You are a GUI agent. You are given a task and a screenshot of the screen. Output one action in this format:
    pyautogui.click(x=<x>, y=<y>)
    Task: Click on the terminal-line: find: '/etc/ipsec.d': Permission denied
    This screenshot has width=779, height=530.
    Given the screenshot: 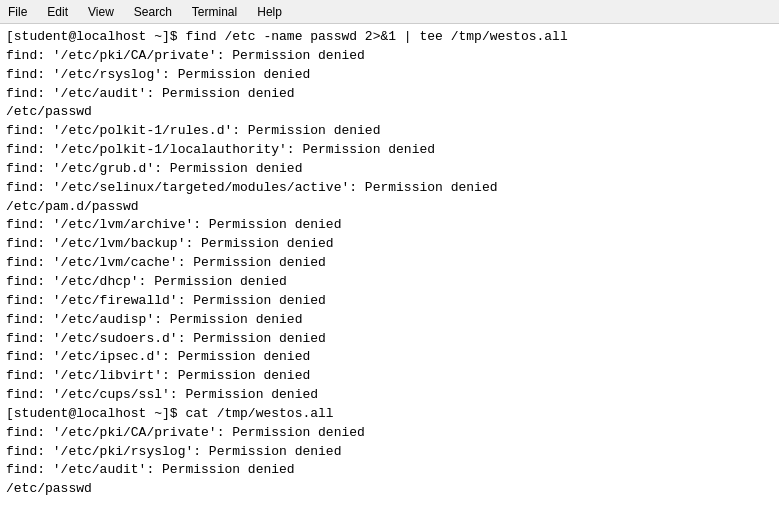 What is the action you would take?
    pyautogui.click(x=390, y=358)
    